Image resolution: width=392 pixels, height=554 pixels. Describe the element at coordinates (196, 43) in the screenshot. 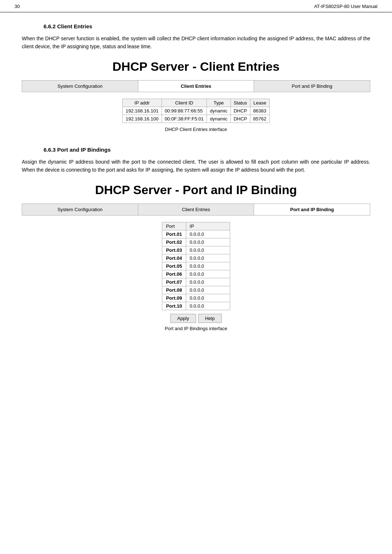

I see `section-662-body: When the DHCP server function is enabled…` at that location.